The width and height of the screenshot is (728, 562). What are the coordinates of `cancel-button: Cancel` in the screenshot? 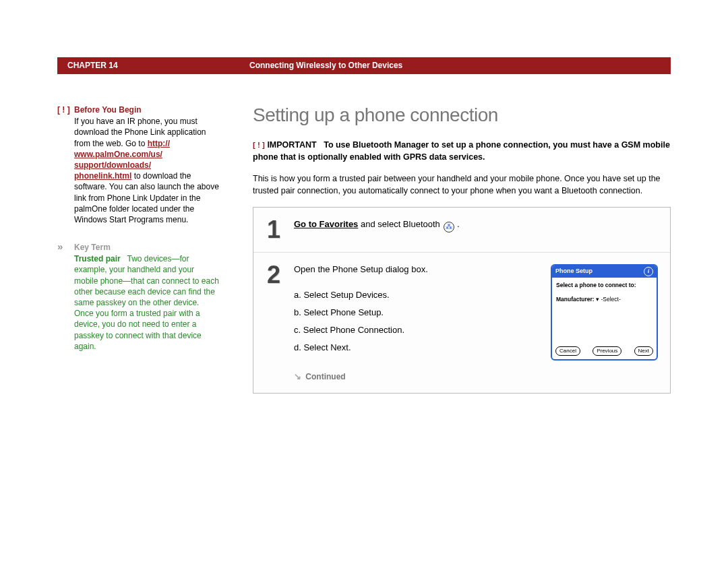 It's located at (568, 351).